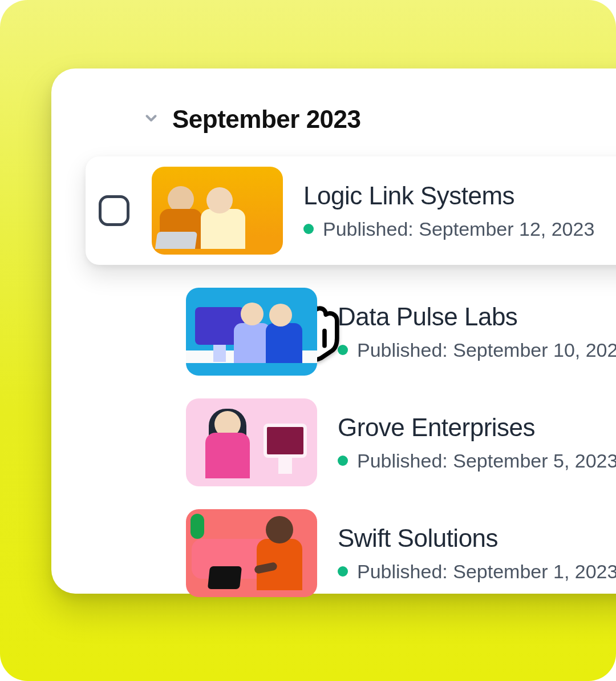  I want to click on item-title: Data Pulse Labs, so click(477, 317).